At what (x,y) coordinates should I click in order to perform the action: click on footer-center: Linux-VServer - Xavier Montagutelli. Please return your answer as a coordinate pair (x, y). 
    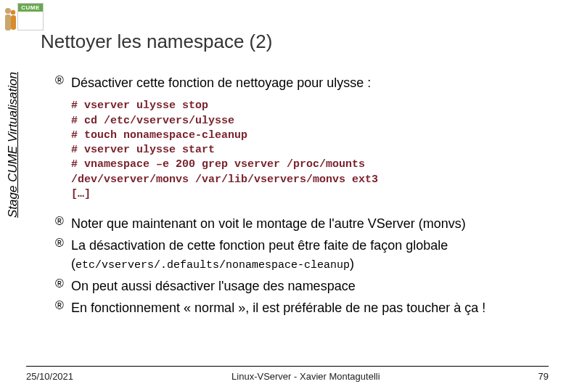
    Looking at the image, I should click on (305, 376).